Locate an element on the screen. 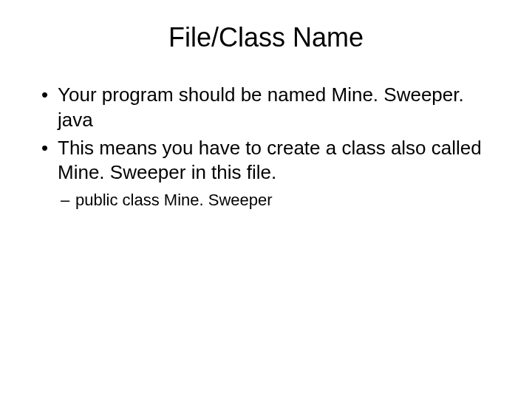 Image resolution: width=532 pixels, height=399 pixels. slide-title: File/Class Name is located at coordinates (266, 38).